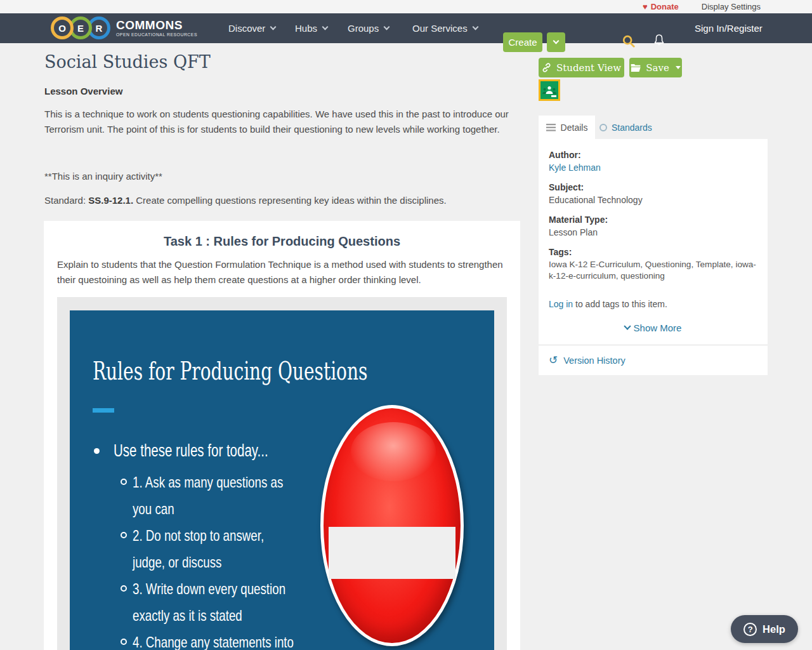 The width and height of the screenshot is (812, 650). Describe the element at coordinates (392, 553) in the screenshot. I see `sign-white-bar` at that location.